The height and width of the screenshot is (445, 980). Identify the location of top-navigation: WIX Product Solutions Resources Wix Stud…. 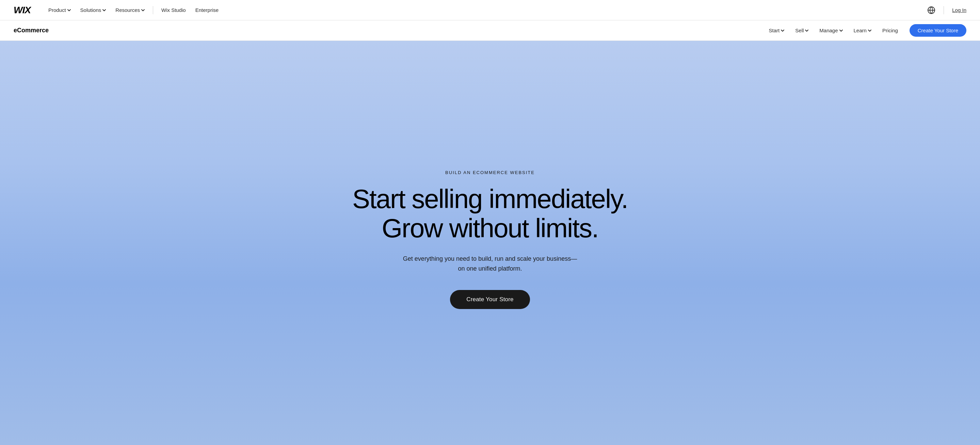
(490, 10).